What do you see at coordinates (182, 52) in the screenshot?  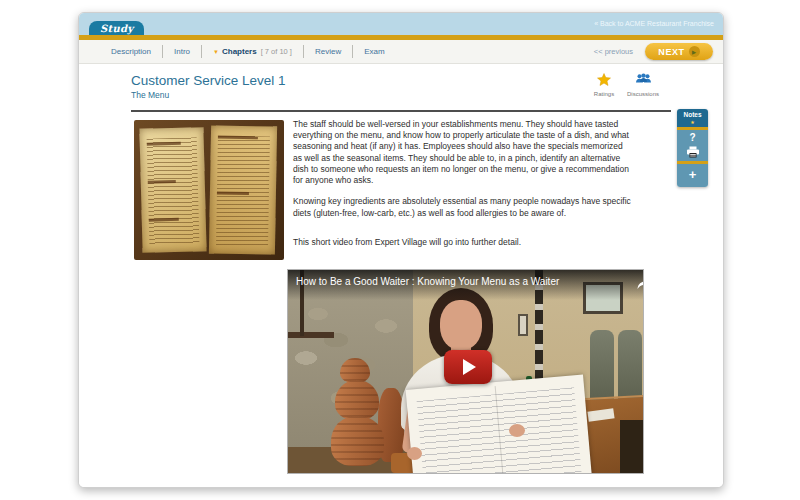 I see `tab-intro: Intro` at bounding box center [182, 52].